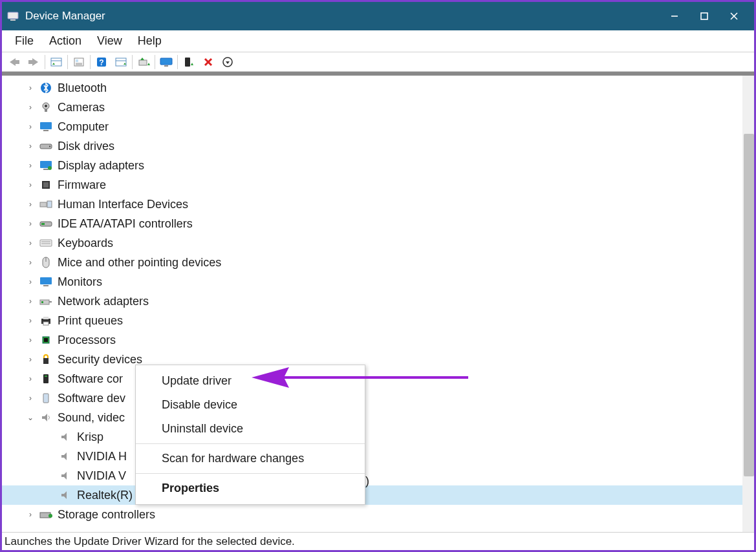  What do you see at coordinates (101, 165) in the screenshot?
I see `tree-category-label: Display adapters` at bounding box center [101, 165].